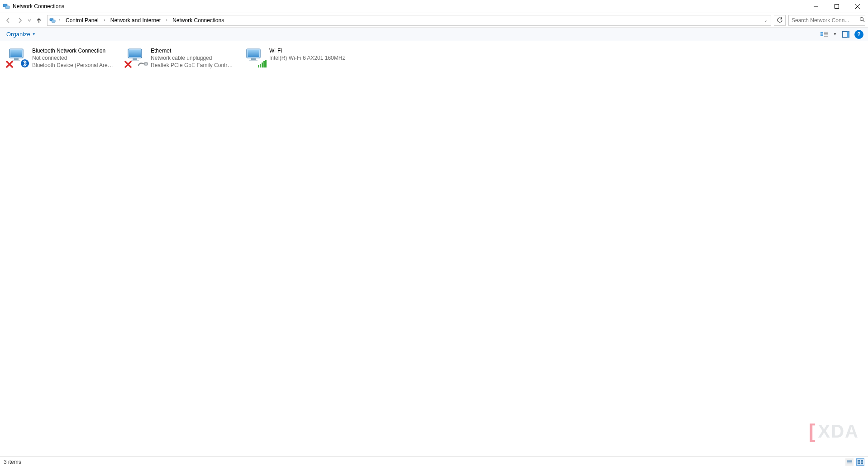 The width and height of the screenshot is (868, 467). What do you see at coordinates (74, 58) in the screenshot?
I see `connection-status: Not connected` at bounding box center [74, 58].